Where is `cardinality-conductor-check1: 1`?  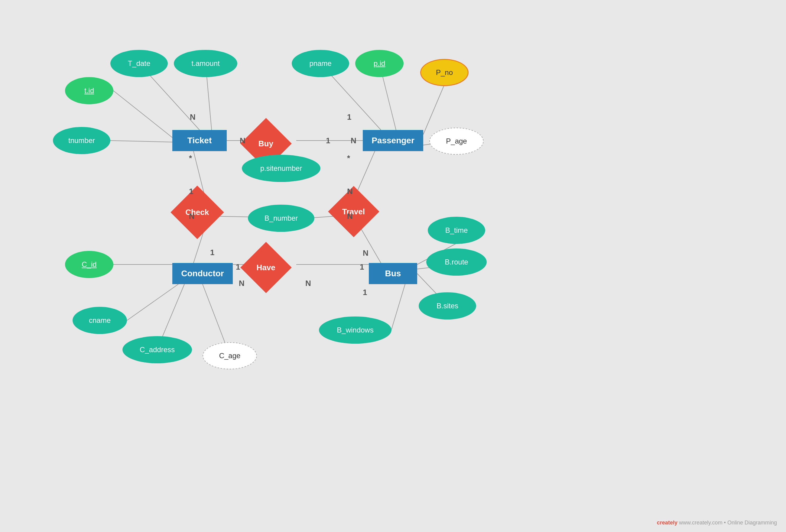
cardinality-conductor-check1: 1 is located at coordinates (212, 253).